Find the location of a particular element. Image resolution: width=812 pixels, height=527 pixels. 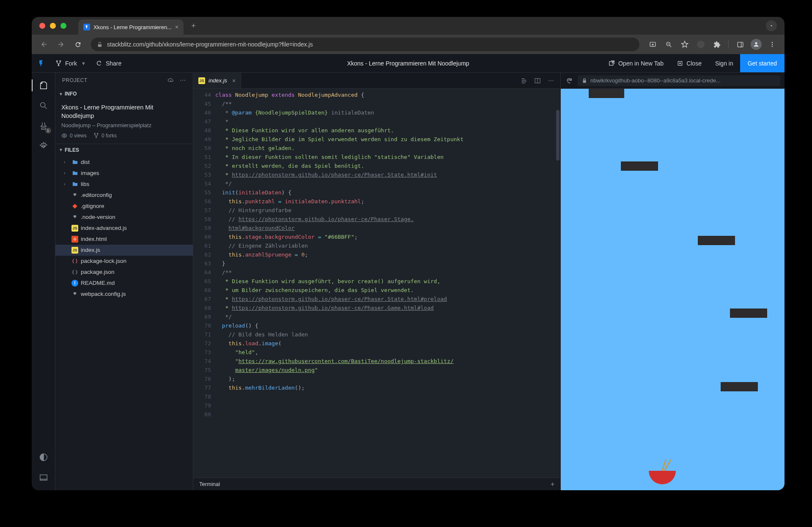

activity-search is located at coordinates (44, 106).